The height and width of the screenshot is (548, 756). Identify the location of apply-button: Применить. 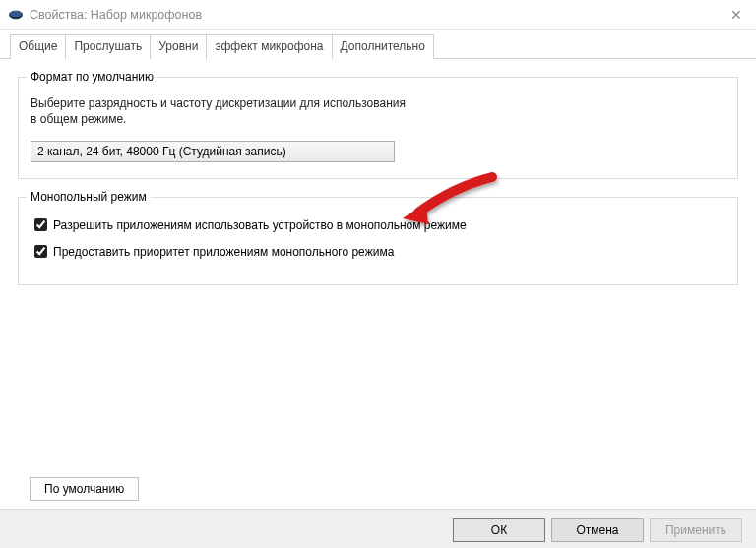
(696, 530).